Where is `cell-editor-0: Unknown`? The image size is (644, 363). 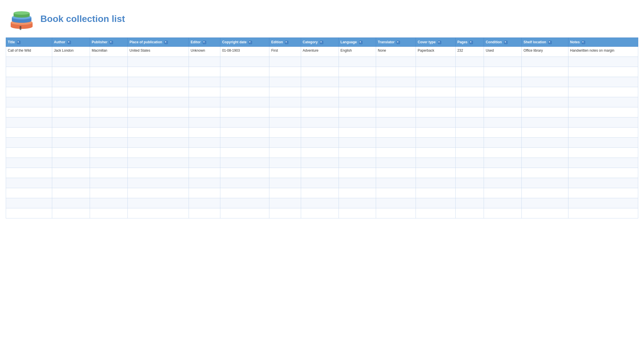
cell-editor-0: Unknown is located at coordinates (205, 52).